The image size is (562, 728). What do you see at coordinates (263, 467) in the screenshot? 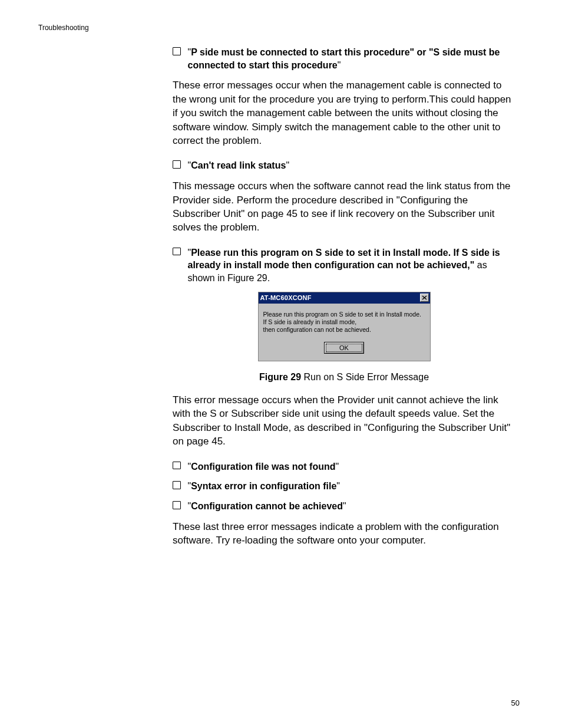
I see `error-message-title: Configuration file was not found` at bounding box center [263, 467].